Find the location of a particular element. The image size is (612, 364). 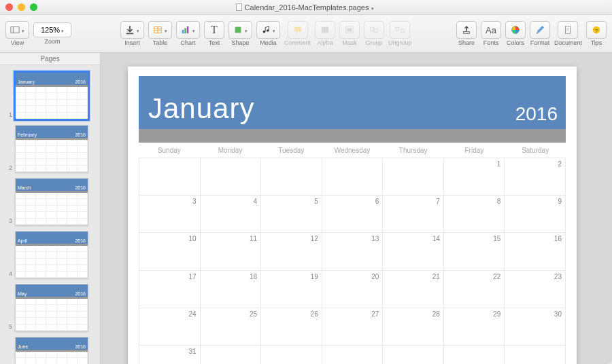

day-number: 30 is located at coordinates (558, 314).